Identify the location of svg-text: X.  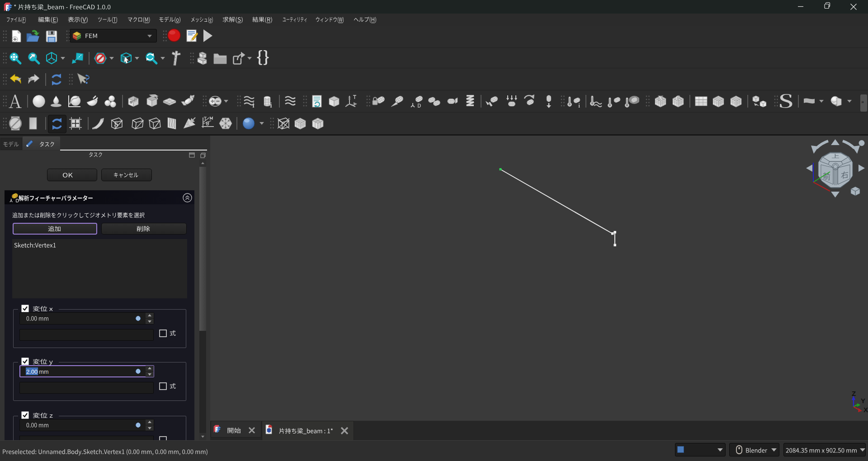
(866, 409).